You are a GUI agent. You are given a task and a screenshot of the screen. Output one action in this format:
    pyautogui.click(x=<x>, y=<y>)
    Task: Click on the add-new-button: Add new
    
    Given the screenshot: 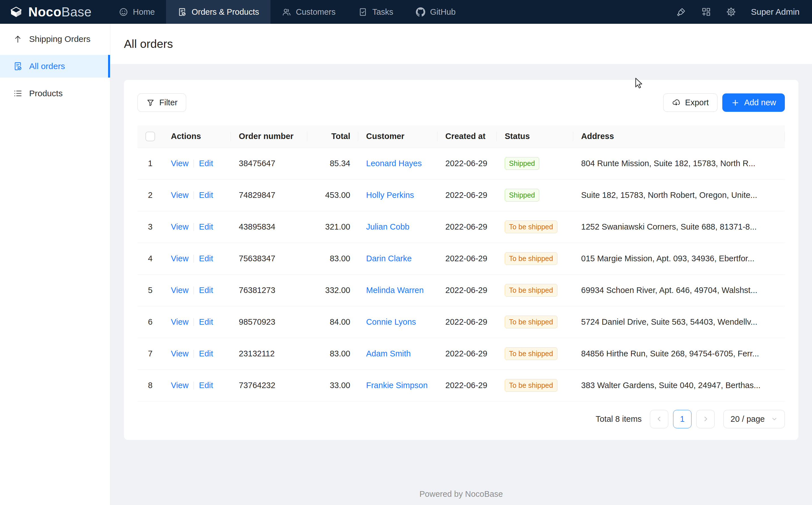 What is the action you would take?
    pyautogui.click(x=754, y=103)
    